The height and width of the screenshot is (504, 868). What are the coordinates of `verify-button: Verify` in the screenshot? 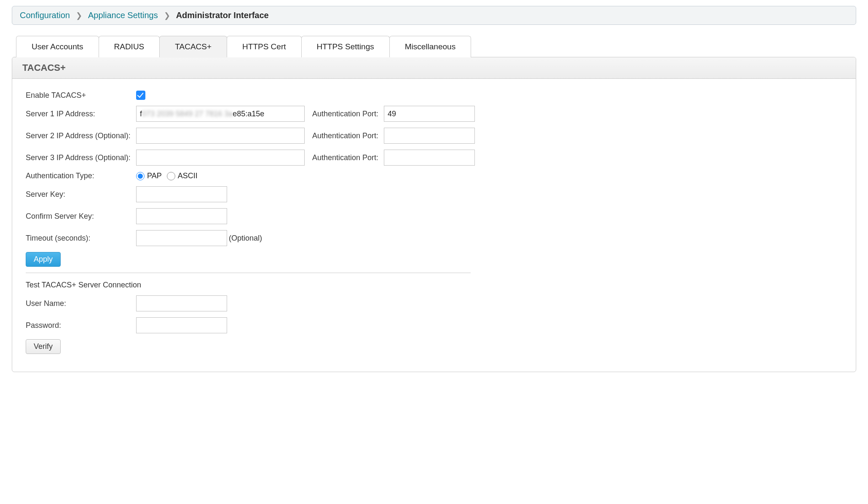 It's located at (43, 346).